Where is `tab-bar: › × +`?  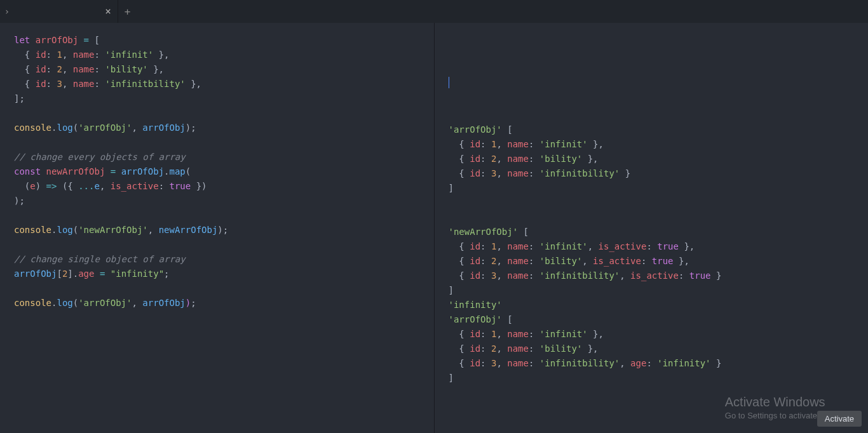 tab-bar: › × + is located at coordinates (434, 11).